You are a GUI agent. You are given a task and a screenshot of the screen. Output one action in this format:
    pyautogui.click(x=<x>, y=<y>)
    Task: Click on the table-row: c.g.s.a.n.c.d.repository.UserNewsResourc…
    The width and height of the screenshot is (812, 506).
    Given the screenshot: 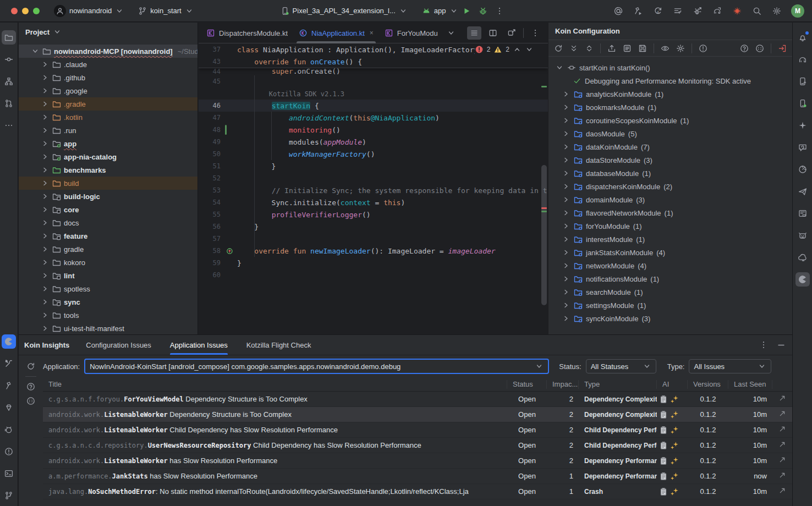 What is the action you would take?
    pyautogui.click(x=418, y=446)
    